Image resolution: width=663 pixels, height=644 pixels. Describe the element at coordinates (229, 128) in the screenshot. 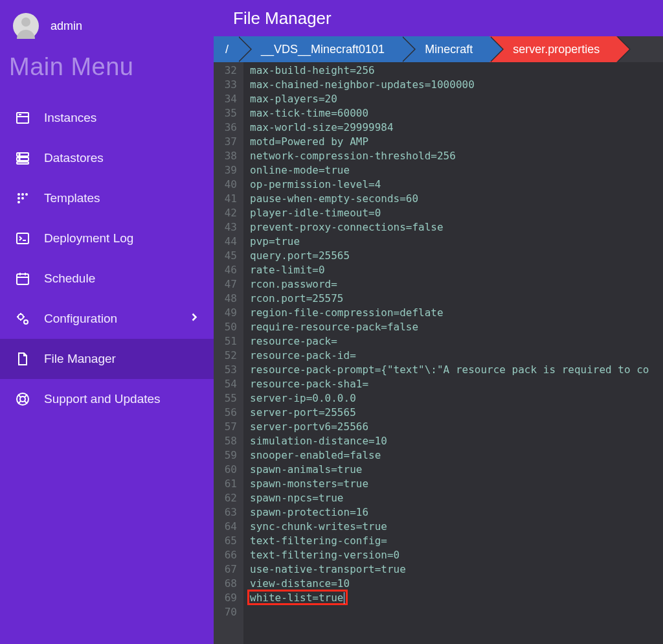

I see `line-number: 36` at that location.